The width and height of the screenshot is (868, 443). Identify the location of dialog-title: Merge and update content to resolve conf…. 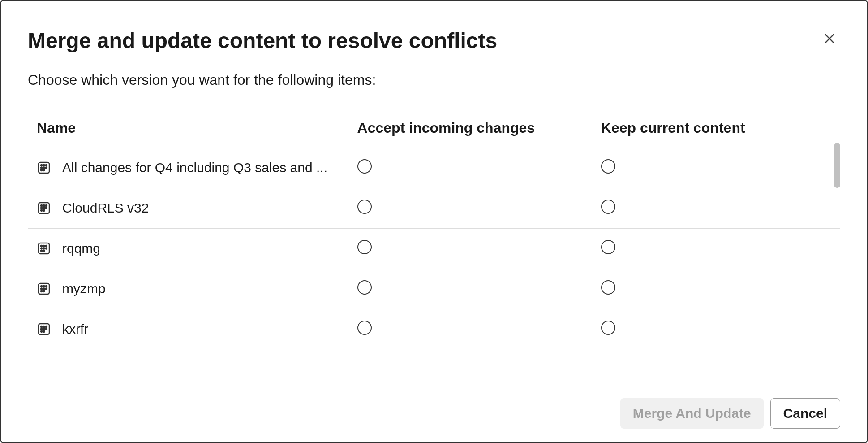
(262, 41).